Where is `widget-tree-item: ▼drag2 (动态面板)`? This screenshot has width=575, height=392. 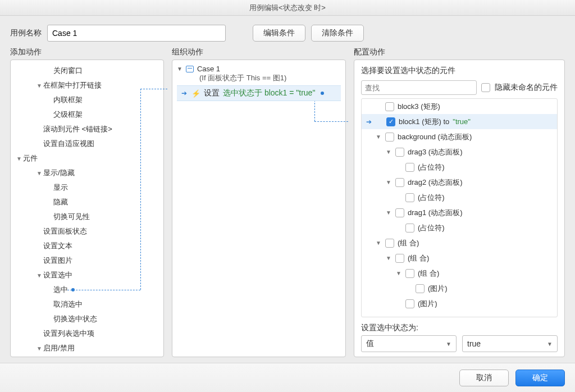 widget-tree-item: ▼drag2 (动态面板) is located at coordinates (459, 182).